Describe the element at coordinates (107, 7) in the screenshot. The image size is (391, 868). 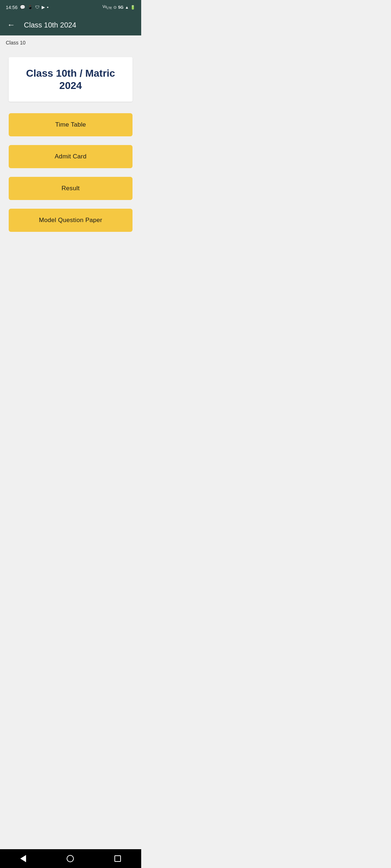
I see `volte-icon: VoLTE` at that location.